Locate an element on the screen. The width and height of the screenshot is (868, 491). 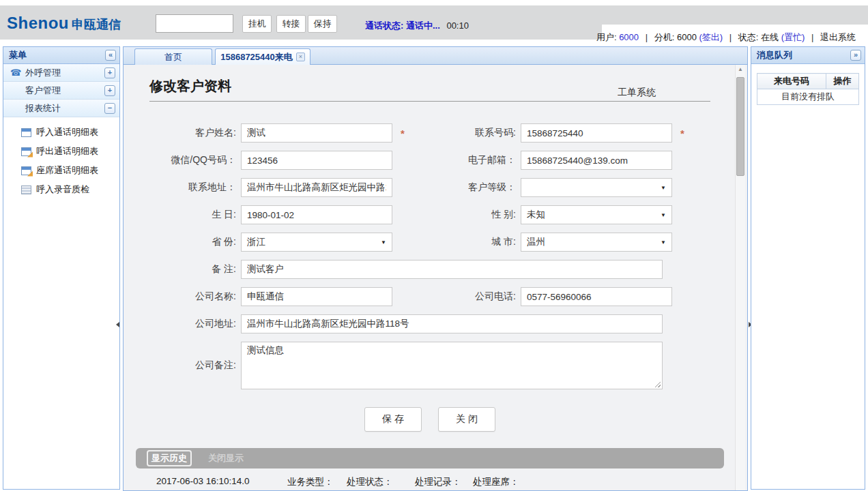
customer-name-input is located at coordinates (317, 133).